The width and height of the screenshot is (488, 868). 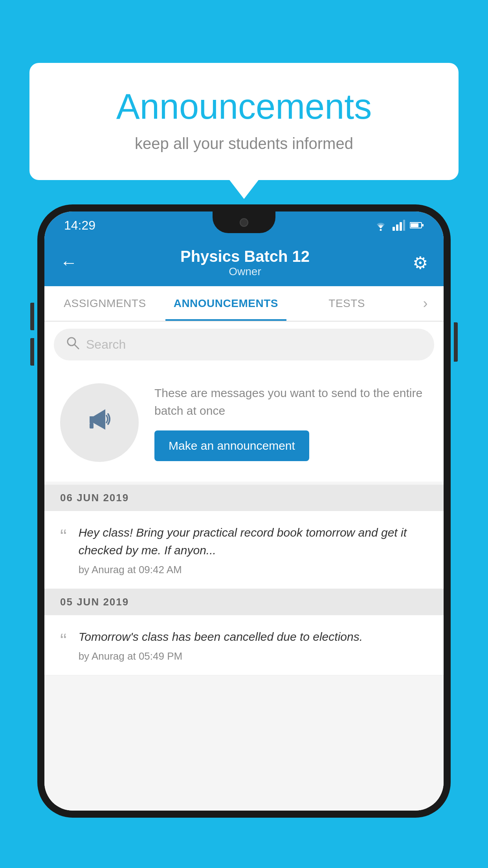 What do you see at coordinates (232, 446) in the screenshot?
I see `make-announcement-button: Make an announcement` at bounding box center [232, 446].